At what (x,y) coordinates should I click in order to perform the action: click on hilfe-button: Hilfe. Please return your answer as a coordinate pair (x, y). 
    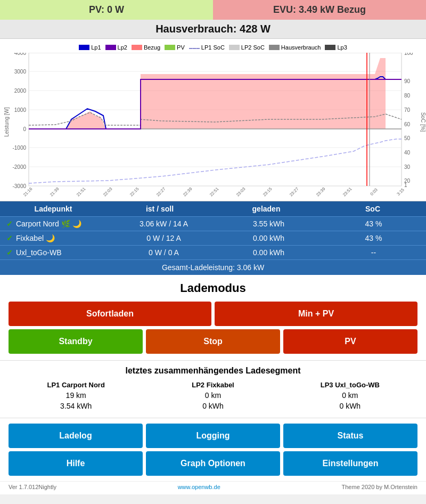
    Looking at the image, I should click on (76, 464).